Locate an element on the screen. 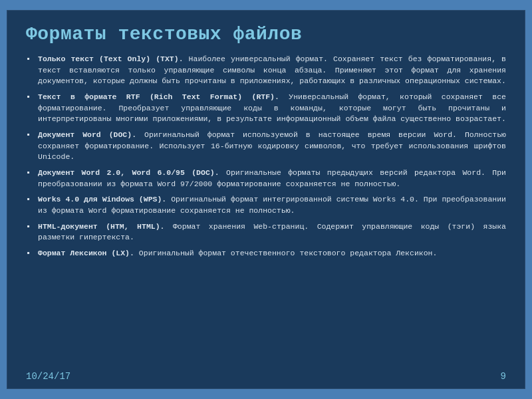 This screenshot has width=532, height=399. slide-footer: 10/24/17 9 is located at coordinates (266, 376).